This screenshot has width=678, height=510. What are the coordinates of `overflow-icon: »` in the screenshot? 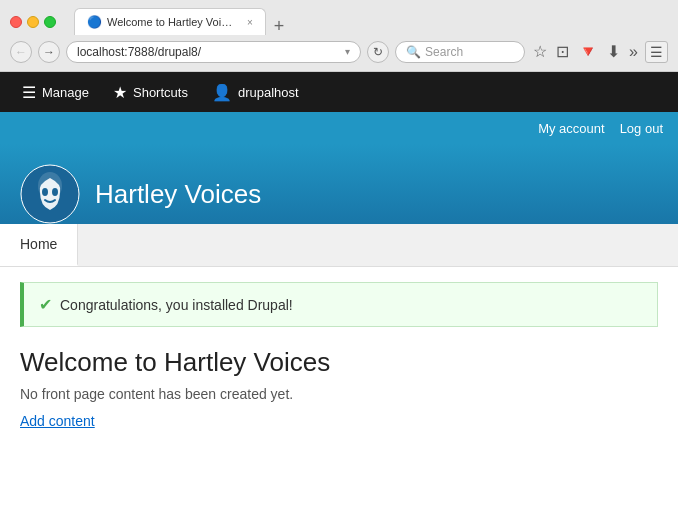 It's located at (634, 52).